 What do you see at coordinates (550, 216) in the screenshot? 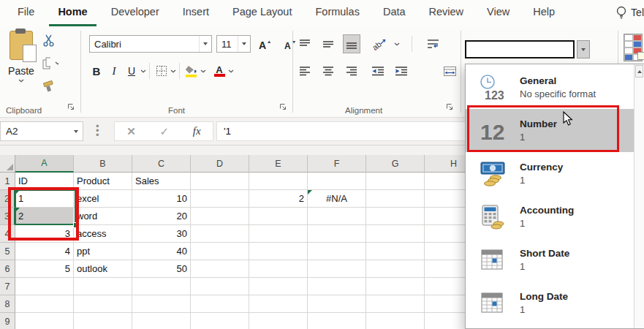
I see `format-option-accounting: Accounting1` at bounding box center [550, 216].